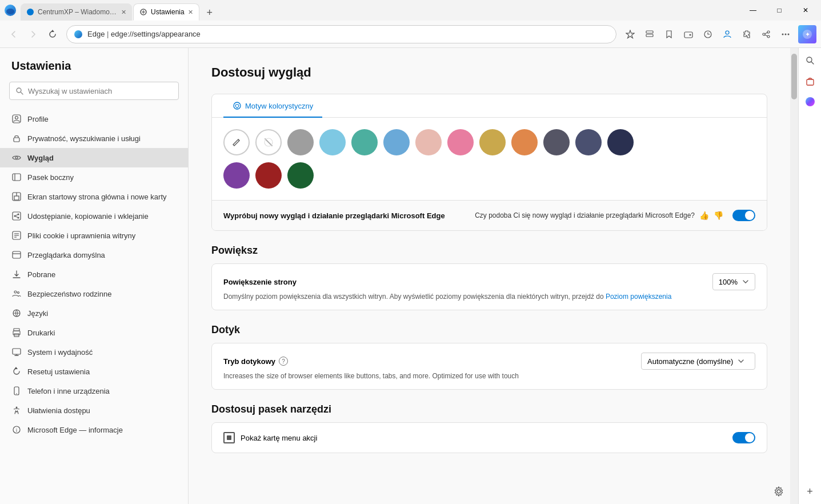 The height and width of the screenshot is (504, 821). What do you see at coordinates (556, 142) in the screenshot?
I see `color-dark-gray` at bounding box center [556, 142].